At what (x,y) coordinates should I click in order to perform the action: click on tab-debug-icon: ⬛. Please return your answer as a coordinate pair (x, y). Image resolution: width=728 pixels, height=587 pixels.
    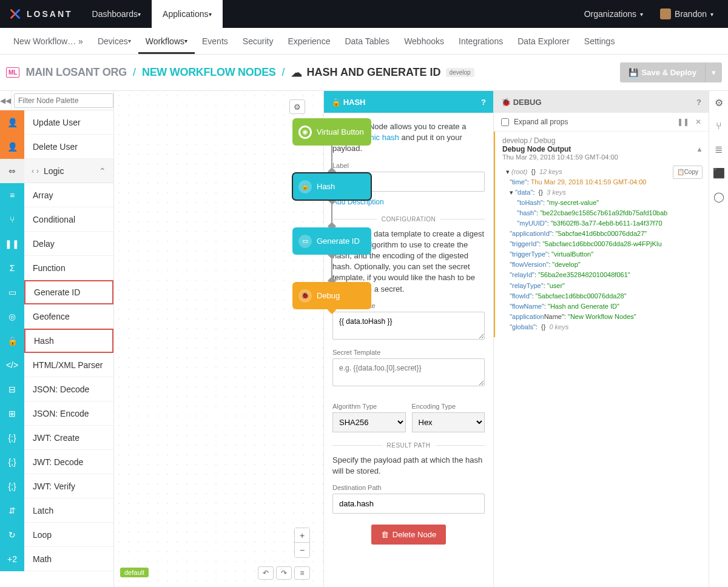
    Looking at the image, I should click on (719, 173).